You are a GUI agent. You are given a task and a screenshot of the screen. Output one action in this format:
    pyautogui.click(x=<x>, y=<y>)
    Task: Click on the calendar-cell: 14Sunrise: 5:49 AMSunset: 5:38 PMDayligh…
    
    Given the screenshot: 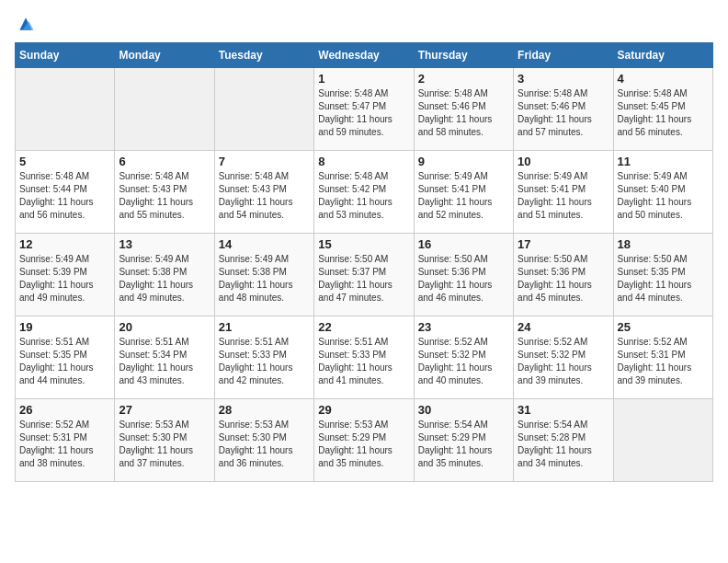 What is the action you would take?
    pyautogui.click(x=264, y=275)
    